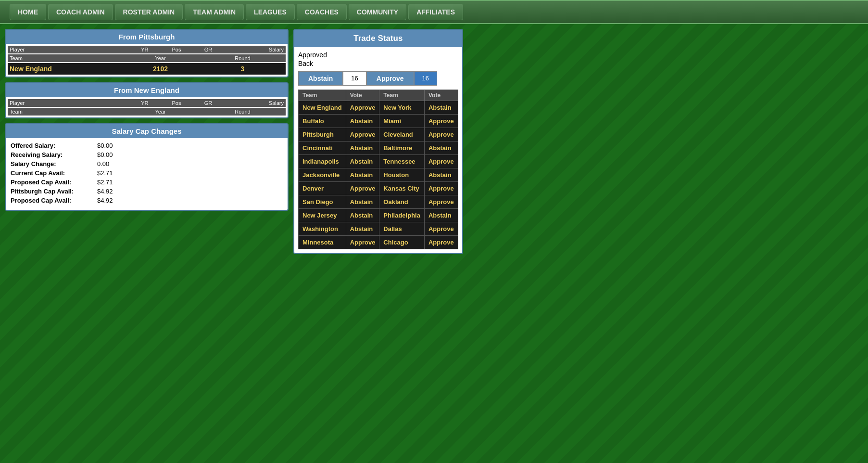 The image size is (868, 463). Describe the element at coordinates (378, 108) in the screenshot. I see `voting-table-row: New EnglandApproveNew YorkAbstain` at that location.